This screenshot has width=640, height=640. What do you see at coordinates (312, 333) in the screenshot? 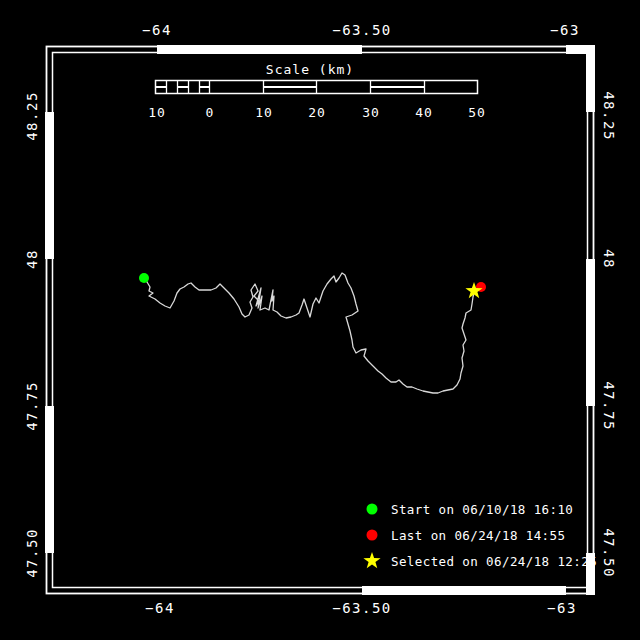
I see `gps-track` at bounding box center [312, 333].